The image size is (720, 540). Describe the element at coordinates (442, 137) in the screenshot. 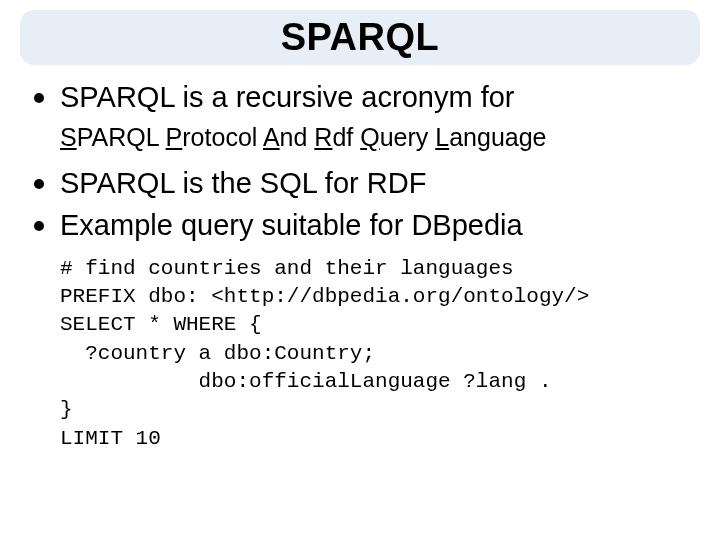

I see `acronym-l: L` at that location.